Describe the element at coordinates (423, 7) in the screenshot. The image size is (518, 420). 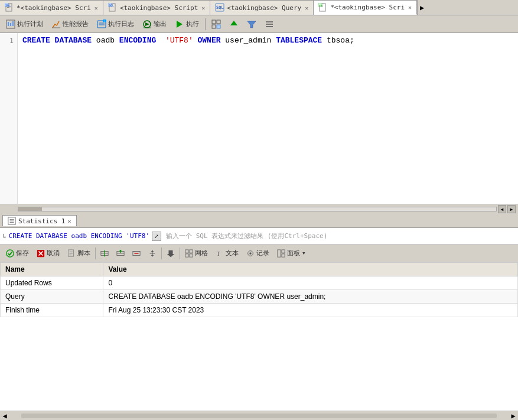
I see `tab-overflow-button: ▶` at that location.